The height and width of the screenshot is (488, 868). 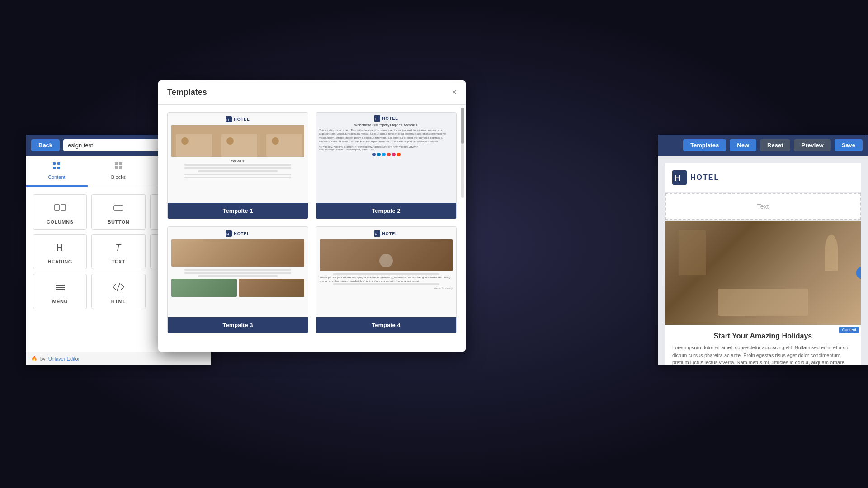 What do you see at coordinates (386, 165) in the screenshot?
I see `template-card-2: H HOTEL Welcome to <<#Property.Property_…` at bounding box center [386, 165].